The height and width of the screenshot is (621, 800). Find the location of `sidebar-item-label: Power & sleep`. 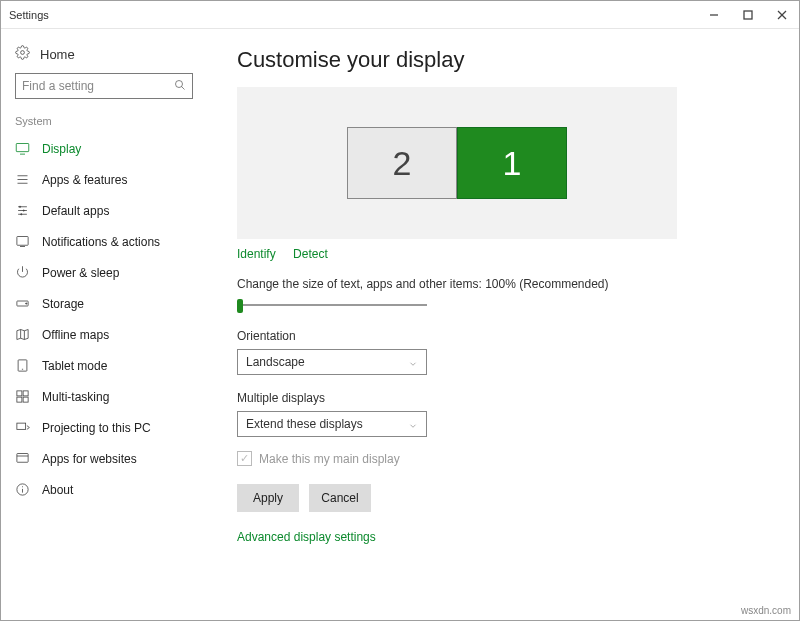

sidebar-item-label: Power & sleep is located at coordinates (80, 273).